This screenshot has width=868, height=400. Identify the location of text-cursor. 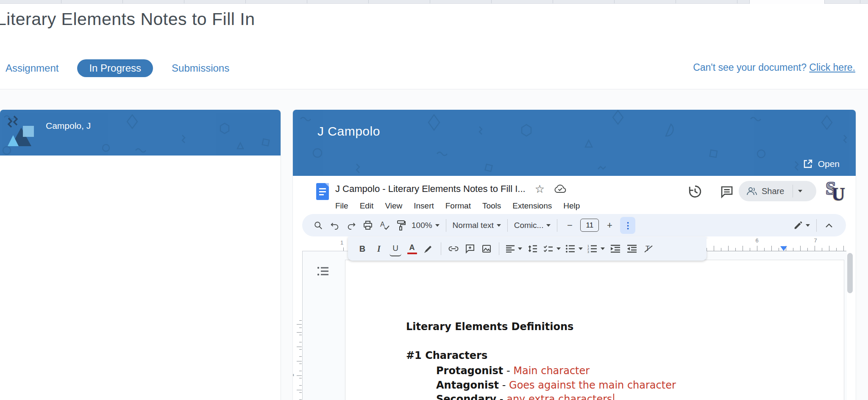
(614, 397).